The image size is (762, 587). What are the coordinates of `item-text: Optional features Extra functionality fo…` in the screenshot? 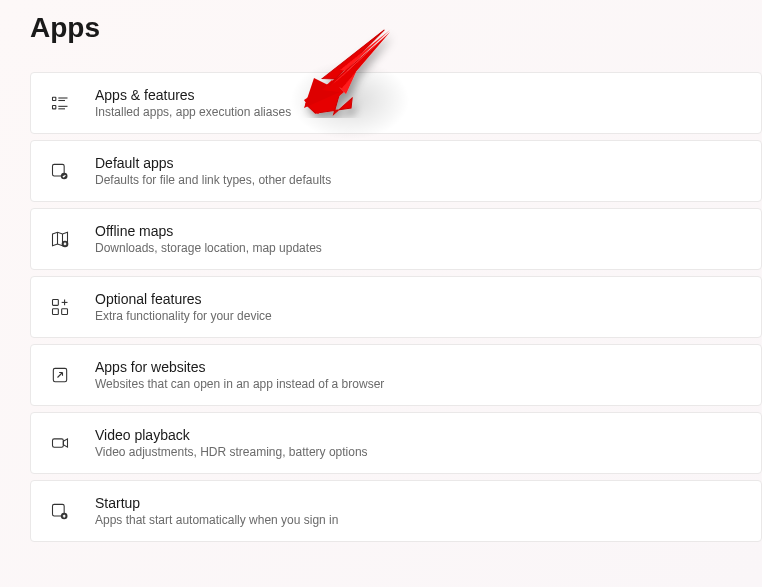 It's located at (184, 307).